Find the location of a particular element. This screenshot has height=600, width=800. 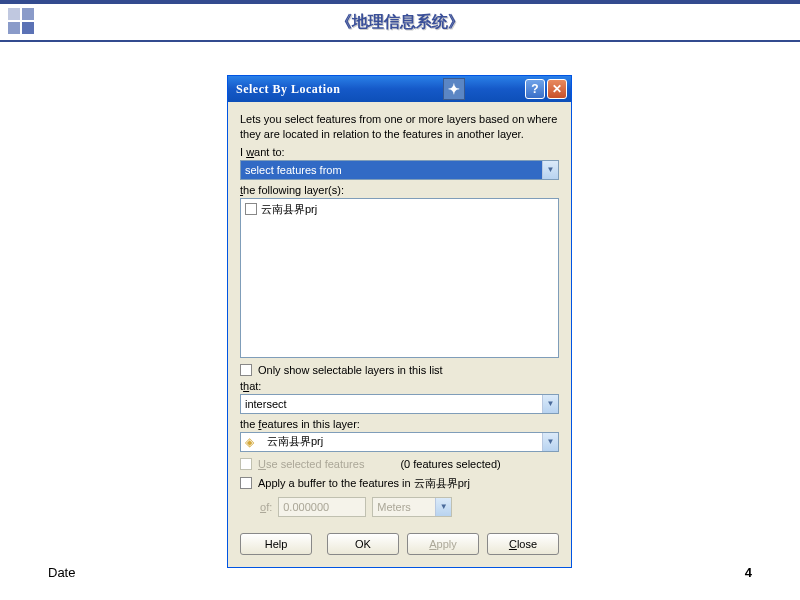

header-underline is located at coordinates (400, 41).